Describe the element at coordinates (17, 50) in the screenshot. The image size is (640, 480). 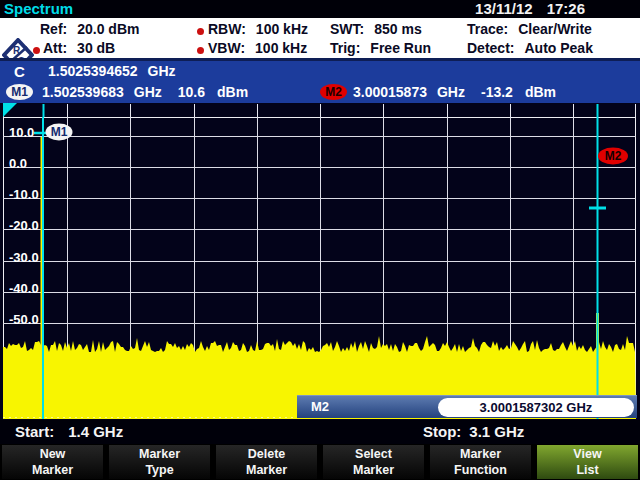
I see `svg-text: R` at that location.